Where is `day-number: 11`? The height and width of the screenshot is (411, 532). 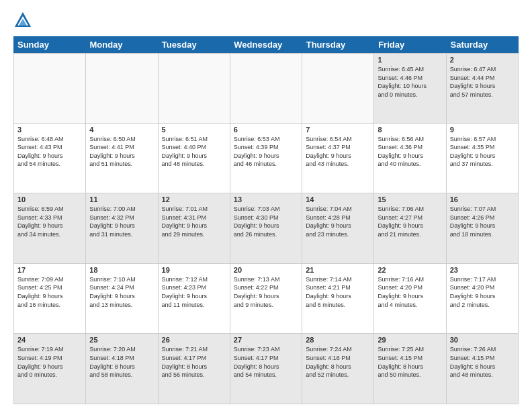
day-number: 11 is located at coordinates (122, 199).